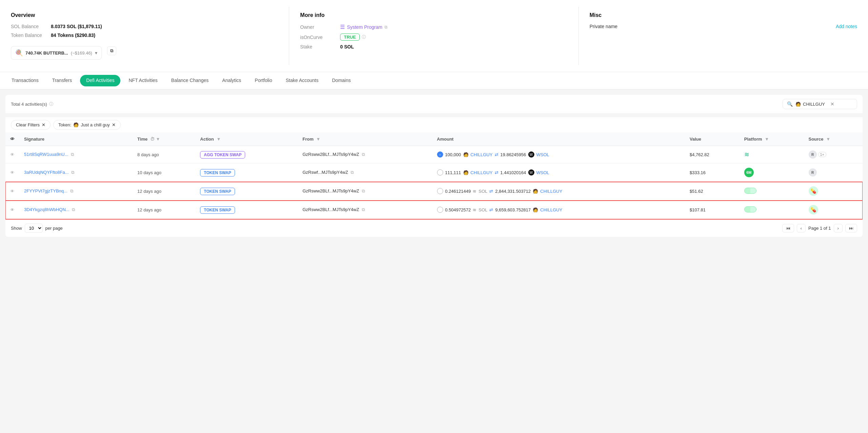 The width and height of the screenshot is (868, 433). Describe the element at coordinates (365, 191) in the screenshot. I see `row-from-3: GzRsww2BLf...MJTs9pY4wZ ⧉` at that location.